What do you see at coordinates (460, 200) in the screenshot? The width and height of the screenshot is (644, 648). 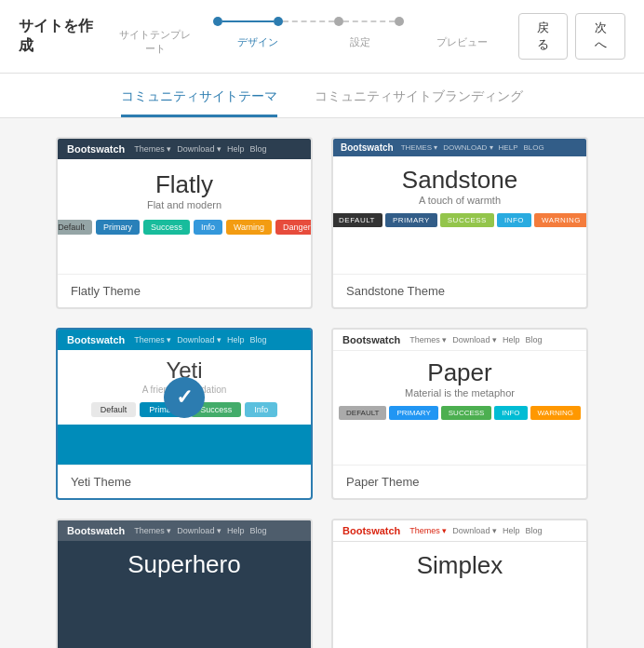 I see `sandstone-subtitle: A touch of warmth` at bounding box center [460, 200].